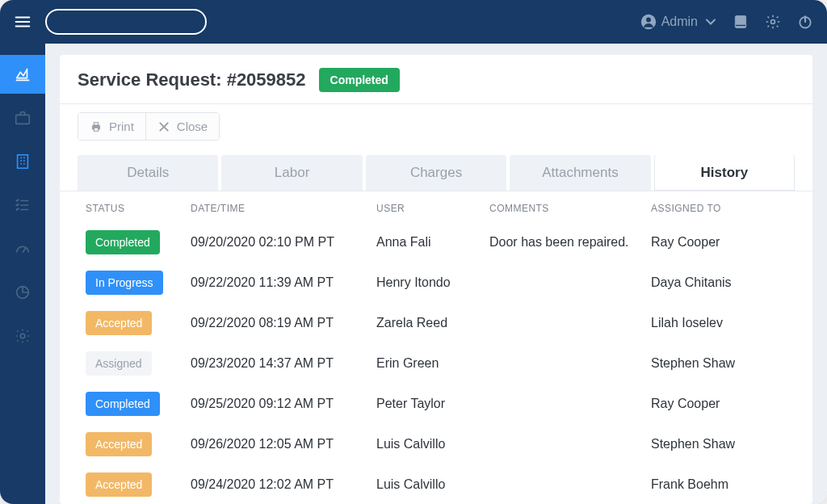 This screenshot has width=827, height=504. Describe the element at coordinates (434, 363) in the screenshot. I see `table-row: Assigned09/23/2020 14:37 AM PTErin Green…` at that location.